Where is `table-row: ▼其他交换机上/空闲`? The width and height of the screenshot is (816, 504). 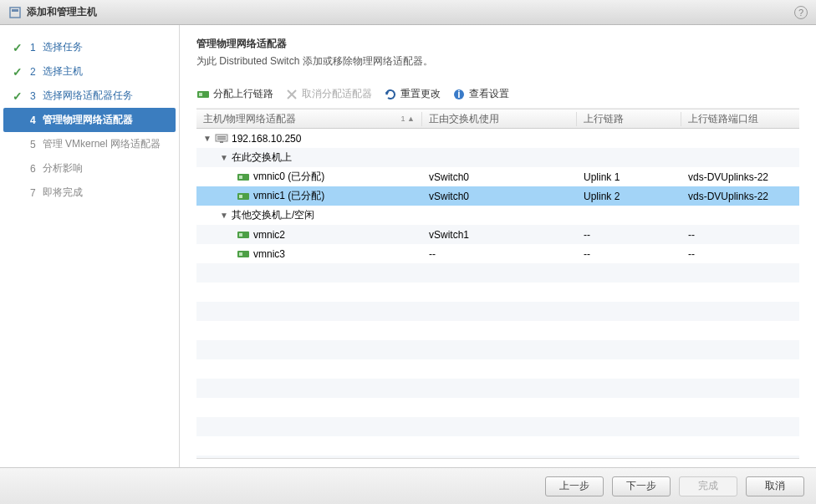
table-row: ▼其他交换机上/空闲 is located at coordinates (498, 216).